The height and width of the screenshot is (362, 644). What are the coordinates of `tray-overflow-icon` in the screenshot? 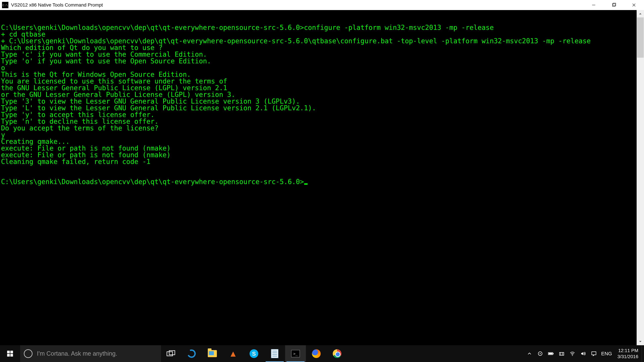 It's located at (530, 354).